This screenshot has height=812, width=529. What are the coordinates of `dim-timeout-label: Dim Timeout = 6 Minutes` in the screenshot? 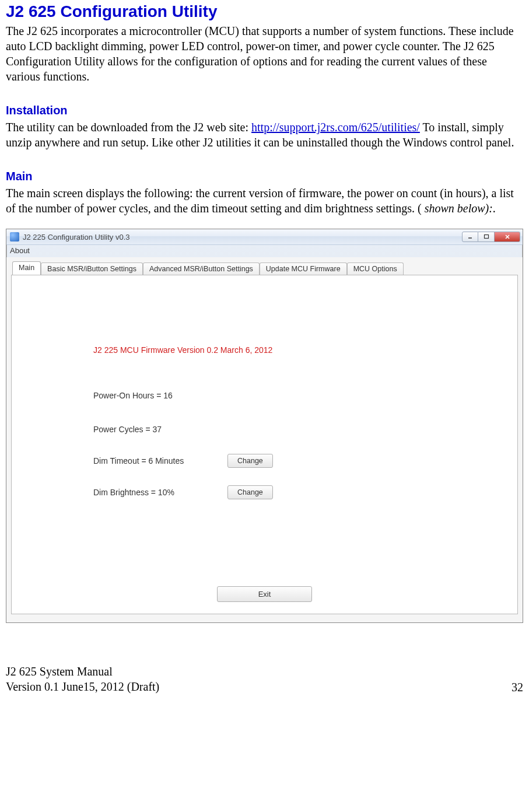 It's located at (149, 461).